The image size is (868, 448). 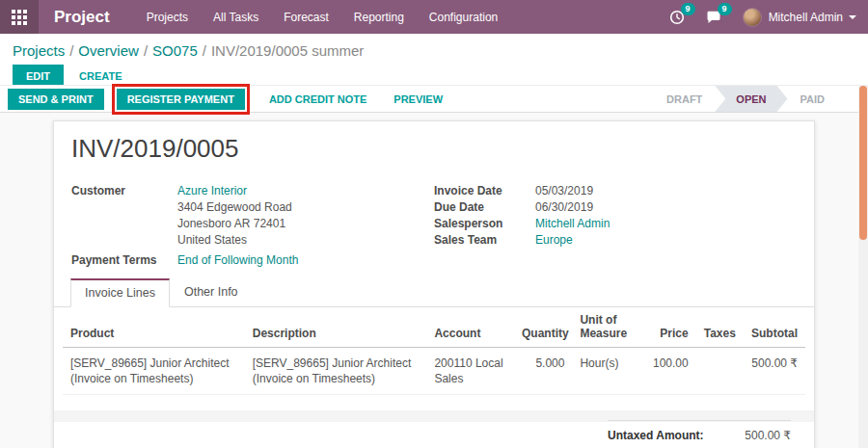 What do you see at coordinates (100, 76) in the screenshot?
I see `create-button: CREATE` at bounding box center [100, 76].